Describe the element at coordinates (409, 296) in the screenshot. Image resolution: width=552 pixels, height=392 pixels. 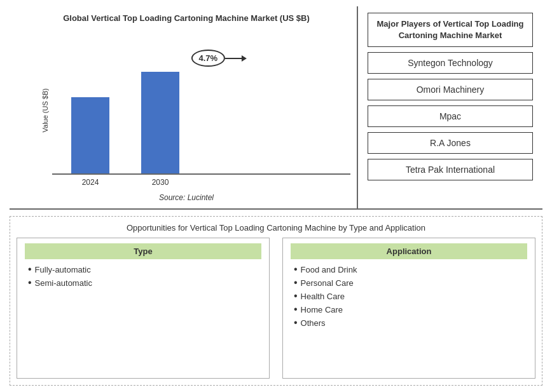
I see `application-items: • Food and Drink • Personal Care • Healt…` at that location.